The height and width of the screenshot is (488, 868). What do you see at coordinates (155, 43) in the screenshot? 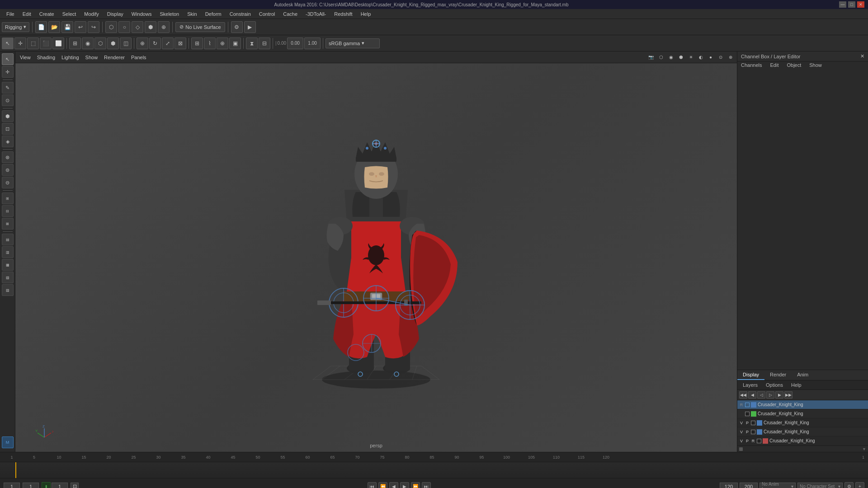
I see `rotate-button: ↻` at bounding box center [155, 43].